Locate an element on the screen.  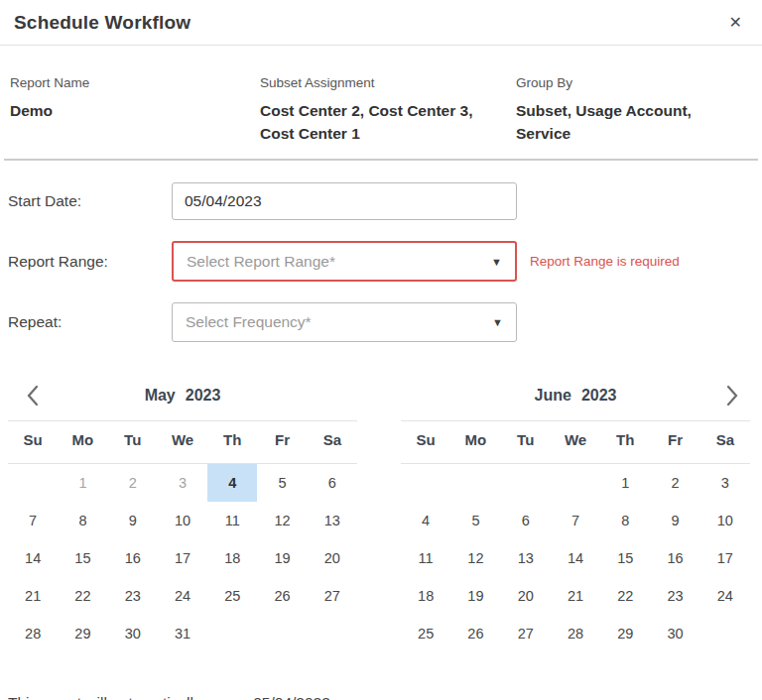
auto-run-note: This report will automatically run on 05… is located at coordinates (385, 697).